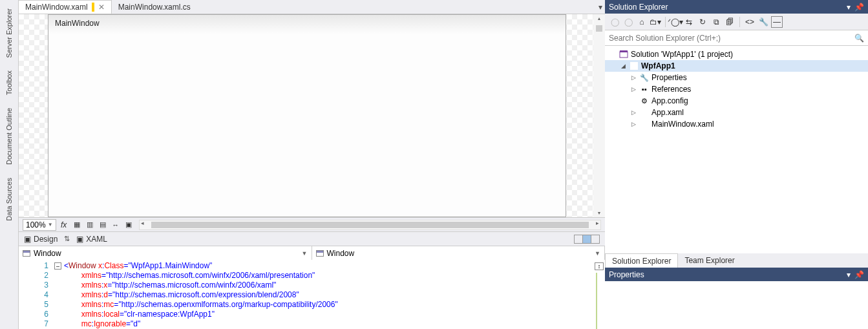 This screenshot has height=329, width=868. Describe the element at coordinates (312, 224) in the screenshot. I see `designer-status-bar: 100%▼ fx ▦ ▥ ▤ ↔ ▣` at that location.